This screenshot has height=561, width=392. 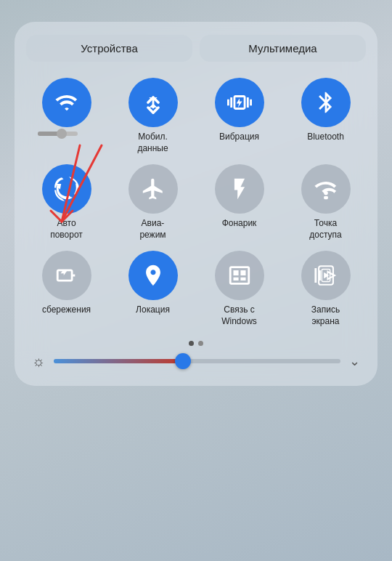 What do you see at coordinates (240, 224) in the screenshot?
I see `flashlight-label: Фонарик` at bounding box center [240, 224].